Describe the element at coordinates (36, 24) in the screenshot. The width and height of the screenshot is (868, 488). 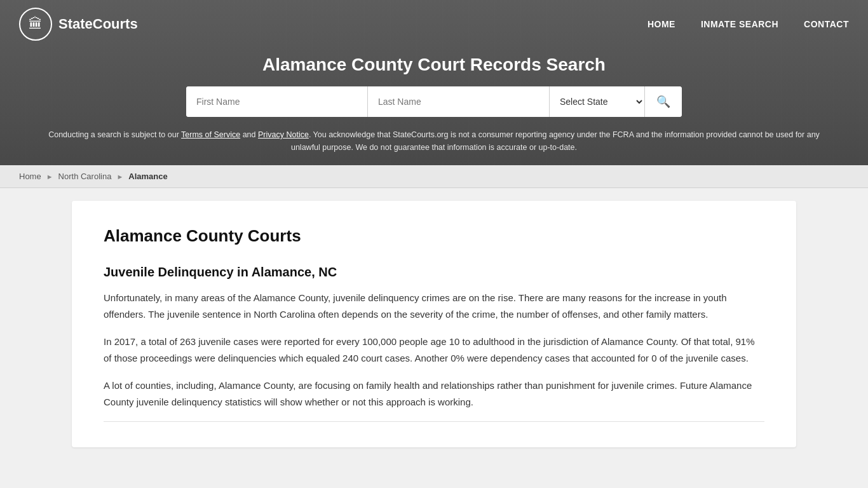
I see `logo-icon: 🏛` at that location.